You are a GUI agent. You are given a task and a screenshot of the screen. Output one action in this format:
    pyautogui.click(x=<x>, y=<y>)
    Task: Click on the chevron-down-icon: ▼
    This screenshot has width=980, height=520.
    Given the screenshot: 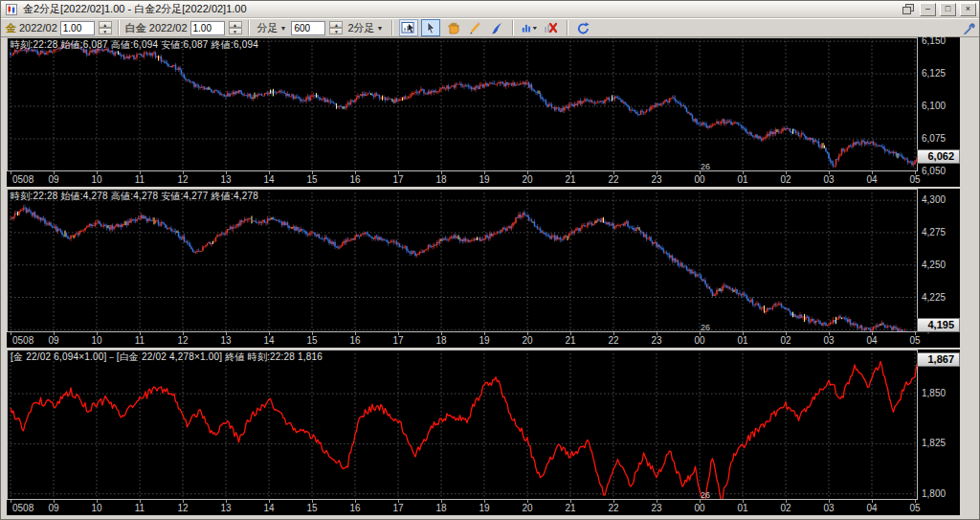 What is the action you would take?
    pyautogui.click(x=381, y=29)
    